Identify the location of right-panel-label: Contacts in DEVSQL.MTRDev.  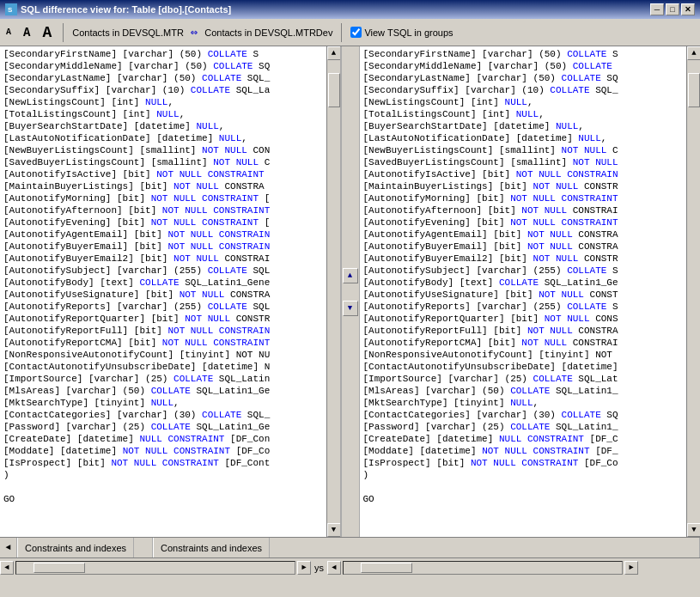
(268, 33).